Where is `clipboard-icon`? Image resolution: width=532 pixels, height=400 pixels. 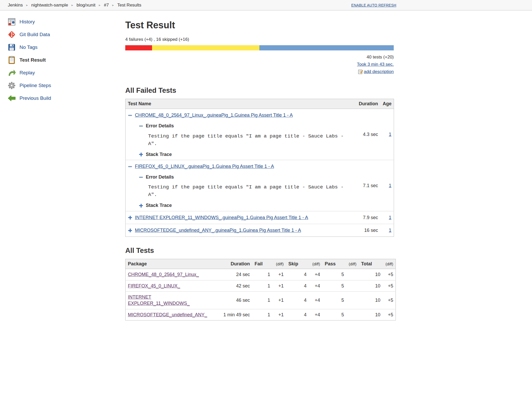
clipboard-icon is located at coordinates (12, 60).